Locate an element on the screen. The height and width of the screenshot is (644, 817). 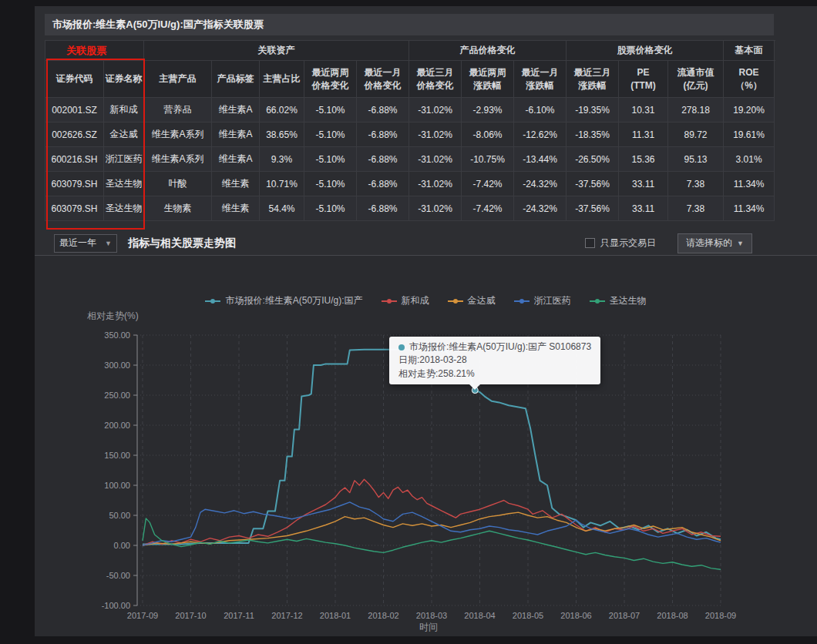
chart-toolbar: 最近一年 ▼ 指标与相关股票走势图 只显示交易日 请选择标的 ▼ is located at coordinates (425, 243).